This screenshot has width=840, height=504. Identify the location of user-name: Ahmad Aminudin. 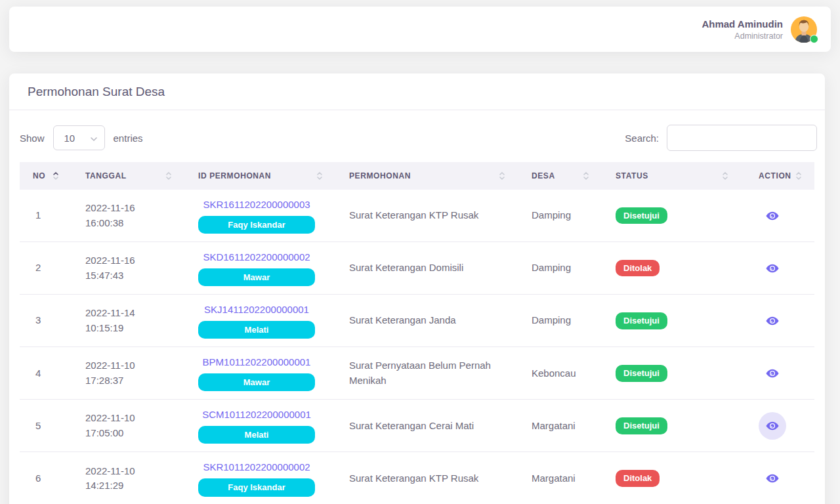
(742, 24).